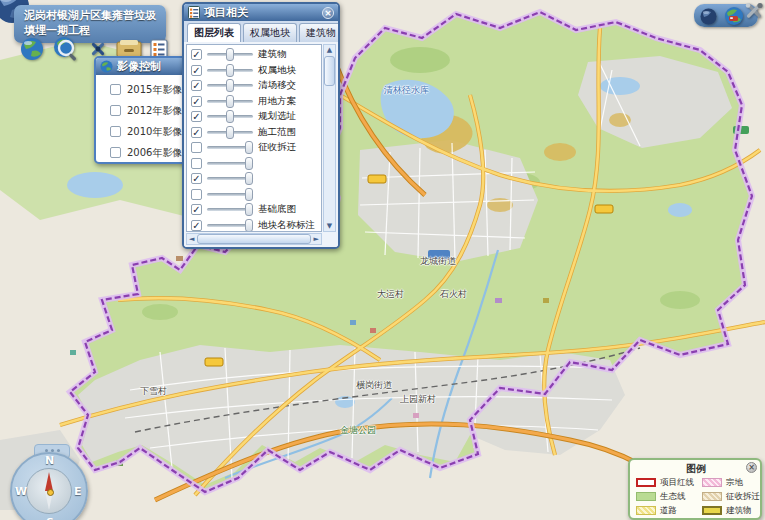 The height and width of the screenshot is (520, 765). What do you see at coordinates (673, 497) in the screenshot?
I see `legend-label: 生态线` at bounding box center [673, 497].